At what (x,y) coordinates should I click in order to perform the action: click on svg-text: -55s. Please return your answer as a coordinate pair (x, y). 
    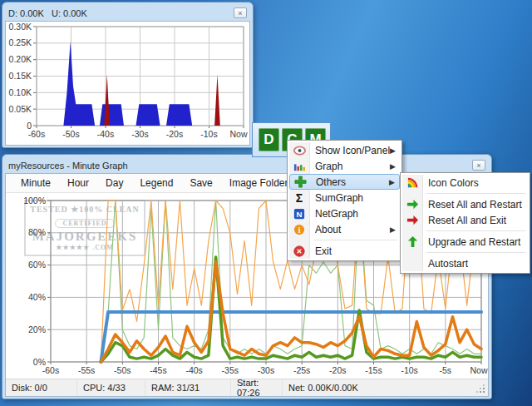
    Looking at the image, I should click on (86, 370).